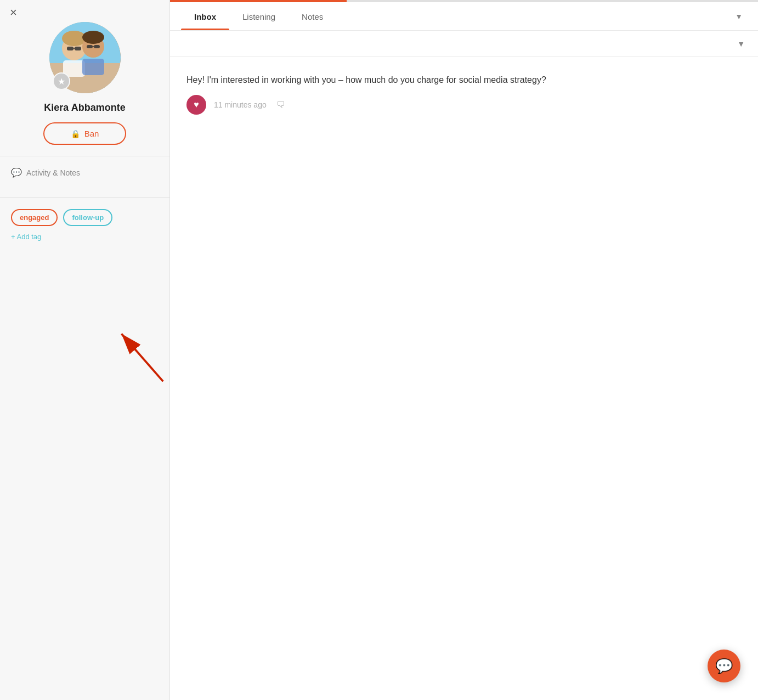  I want to click on heart-button: ♥, so click(196, 105).